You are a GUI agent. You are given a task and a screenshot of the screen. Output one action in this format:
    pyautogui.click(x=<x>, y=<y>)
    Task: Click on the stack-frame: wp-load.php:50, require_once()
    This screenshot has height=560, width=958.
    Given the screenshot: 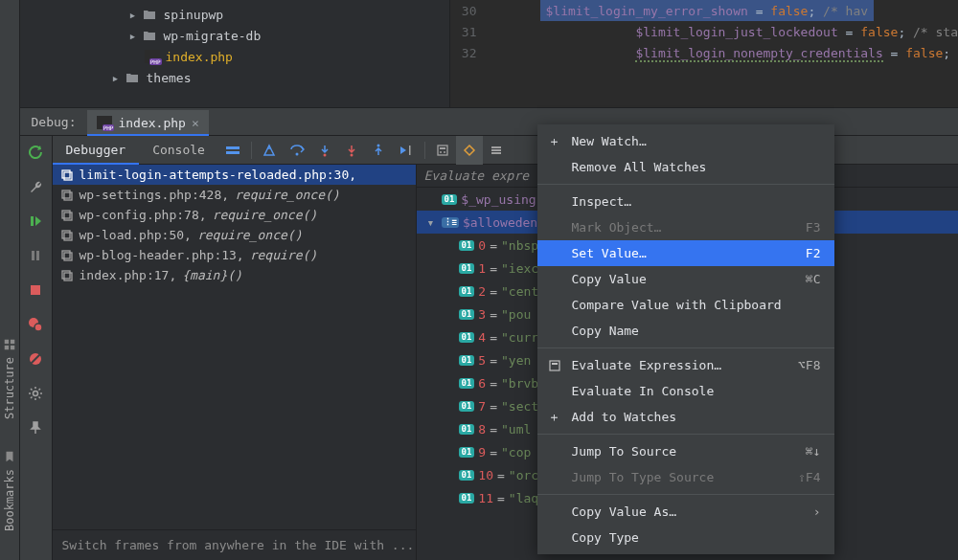 What is the action you would take?
    pyautogui.click(x=234, y=235)
    